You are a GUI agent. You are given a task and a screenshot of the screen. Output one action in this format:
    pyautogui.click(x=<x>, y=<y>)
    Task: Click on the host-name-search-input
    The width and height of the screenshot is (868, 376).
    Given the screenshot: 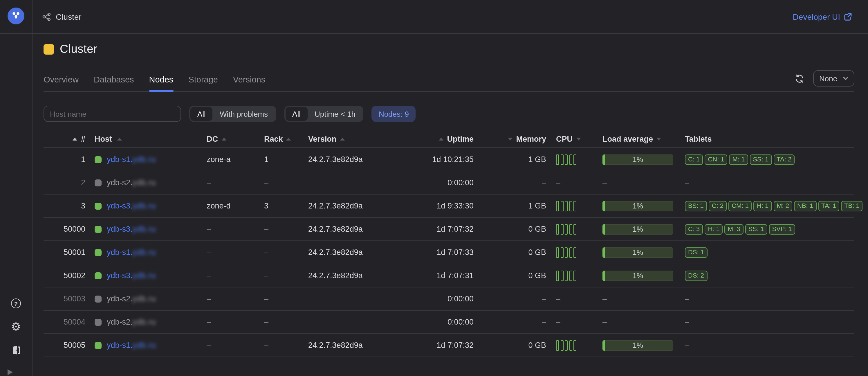 What is the action you would take?
    pyautogui.click(x=112, y=114)
    